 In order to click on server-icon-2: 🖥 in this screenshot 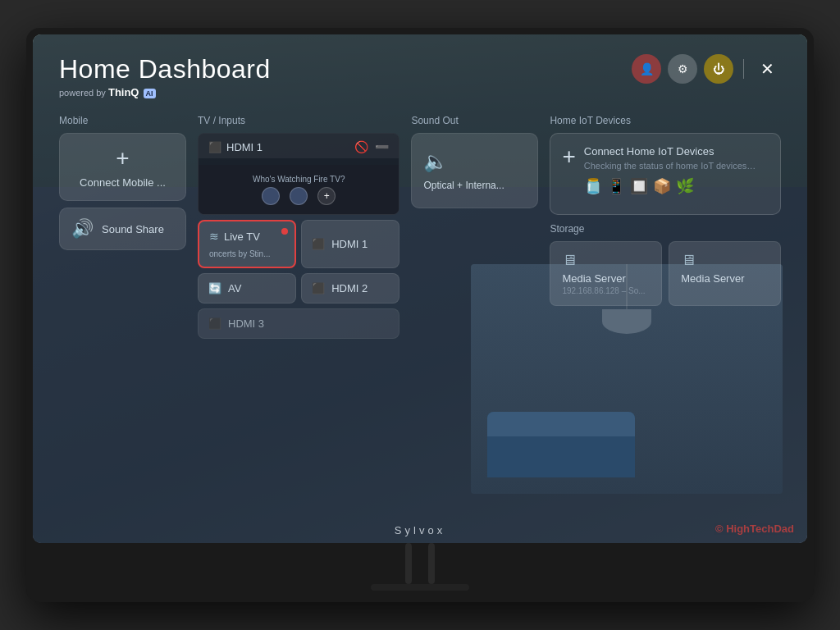, I will do `click(725, 261)`.